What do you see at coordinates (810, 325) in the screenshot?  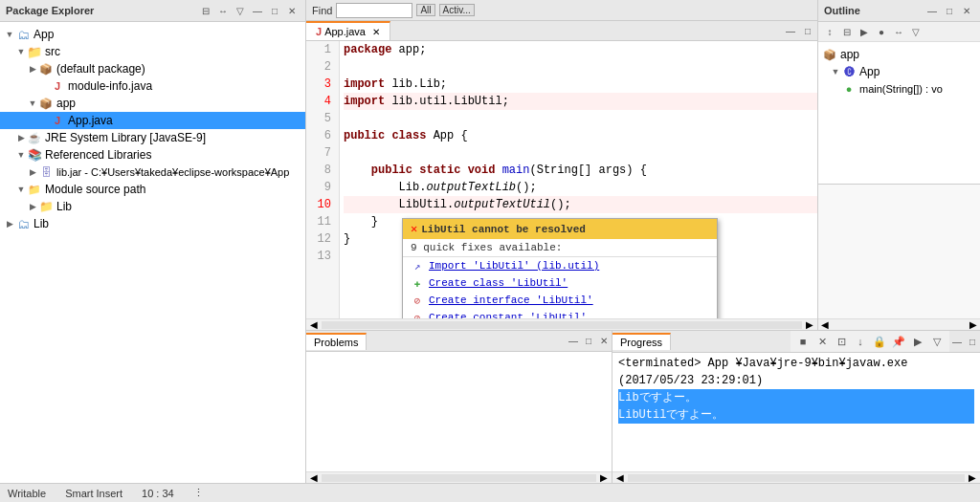 I see `scroll-right-button: ▶` at bounding box center [810, 325].